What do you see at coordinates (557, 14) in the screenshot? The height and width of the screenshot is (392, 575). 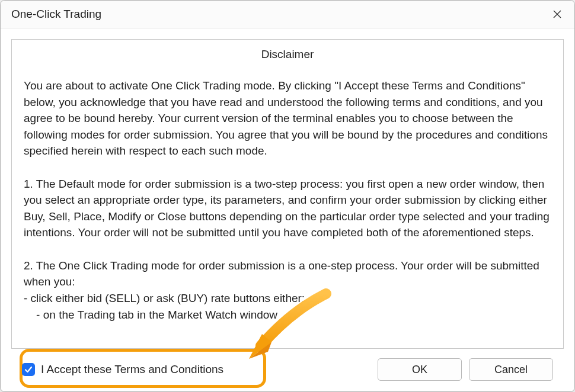 I see `close-button` at bounding box center [557, 14].